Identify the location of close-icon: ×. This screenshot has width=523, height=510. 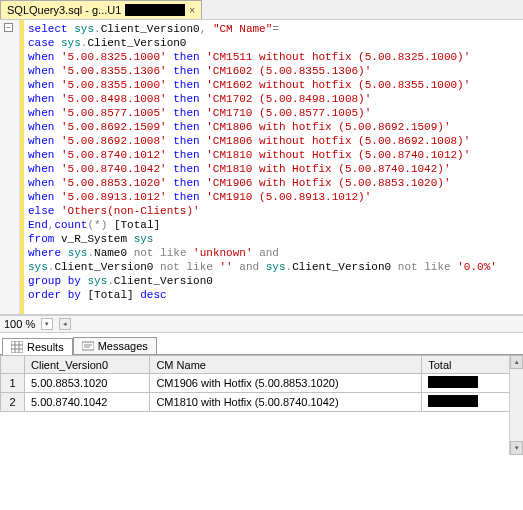
(192, 10).